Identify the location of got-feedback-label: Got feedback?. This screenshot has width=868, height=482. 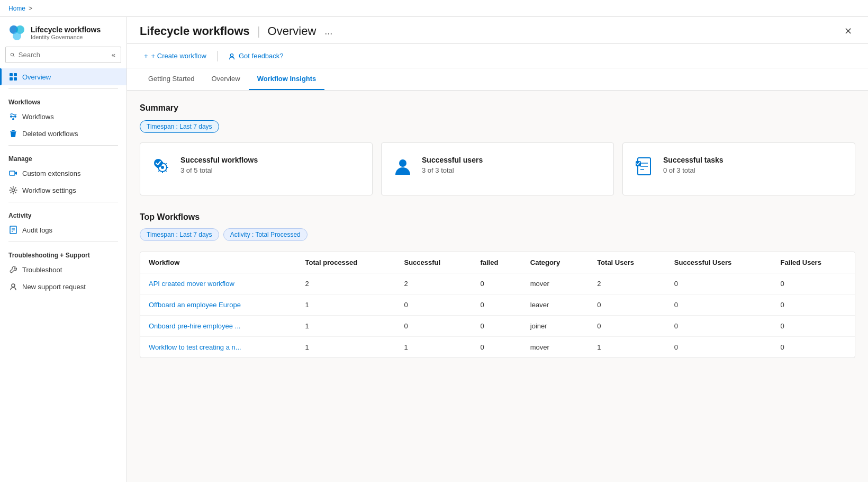
(261, 56).